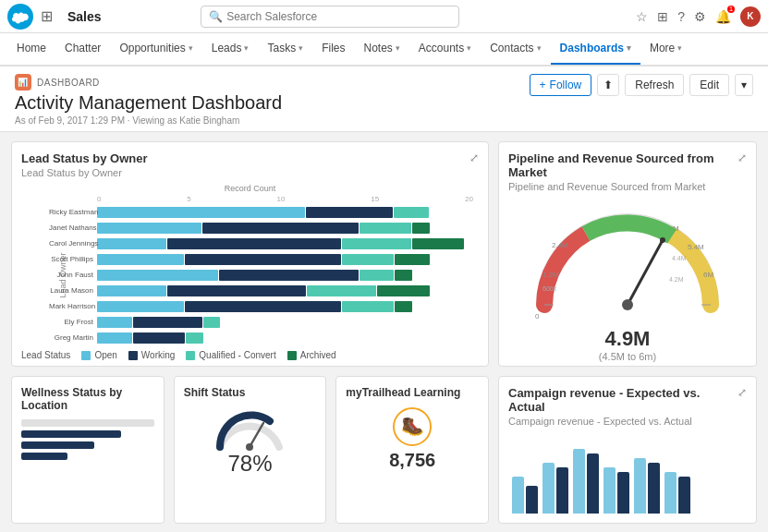 The height and width of the screenshot is (532, 768). Describe the element at coordinates (231, 355) in the screenshot. I see `legend-qualified: Qualified - Convert` at that location.